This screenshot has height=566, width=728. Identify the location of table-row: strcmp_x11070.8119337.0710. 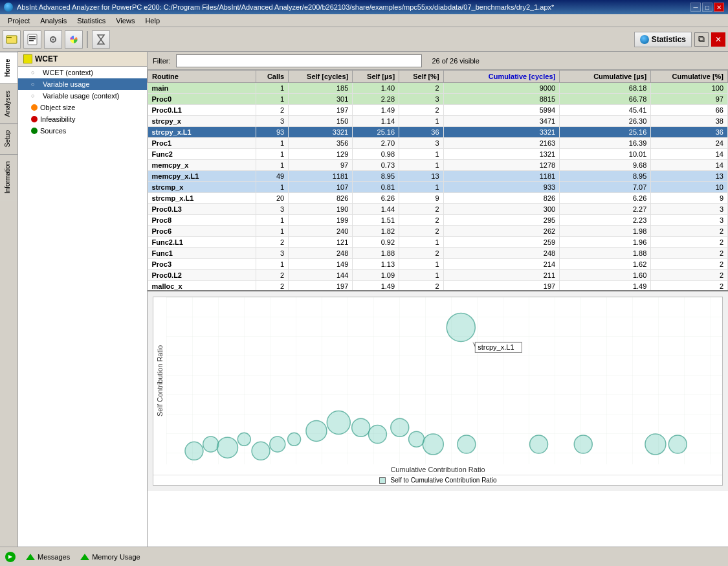
(438, 188).